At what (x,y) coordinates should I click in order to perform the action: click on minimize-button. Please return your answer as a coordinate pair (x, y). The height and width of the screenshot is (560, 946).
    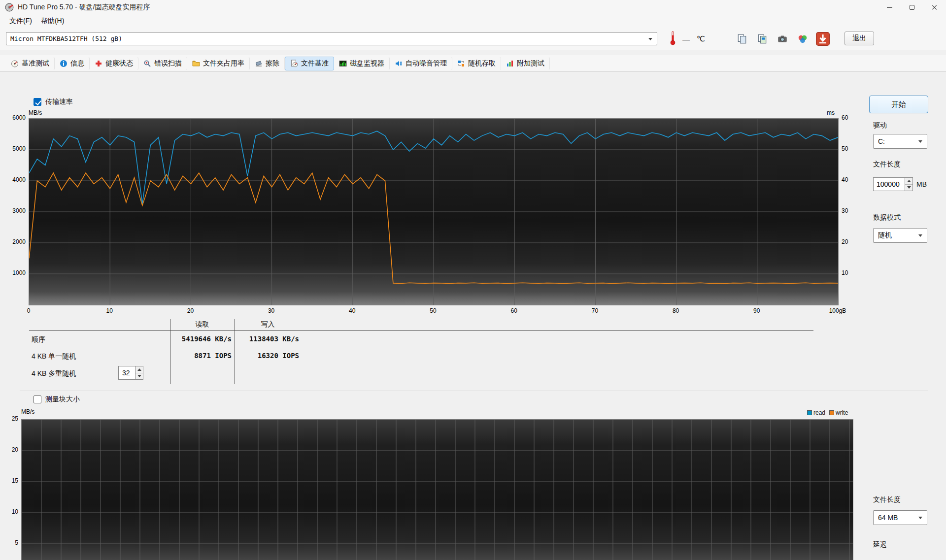
    Looking at the image, I should click on (889, 7).